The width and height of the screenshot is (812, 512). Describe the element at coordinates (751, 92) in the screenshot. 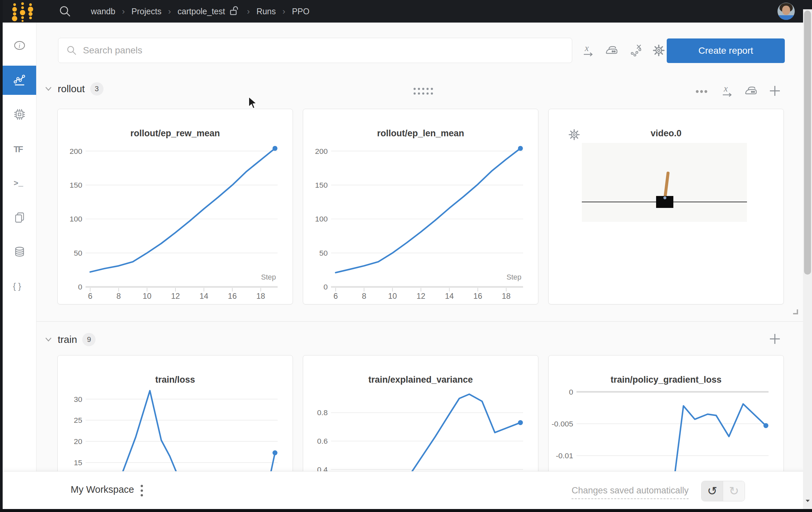

I see `section-smoothing-icon` at that location.